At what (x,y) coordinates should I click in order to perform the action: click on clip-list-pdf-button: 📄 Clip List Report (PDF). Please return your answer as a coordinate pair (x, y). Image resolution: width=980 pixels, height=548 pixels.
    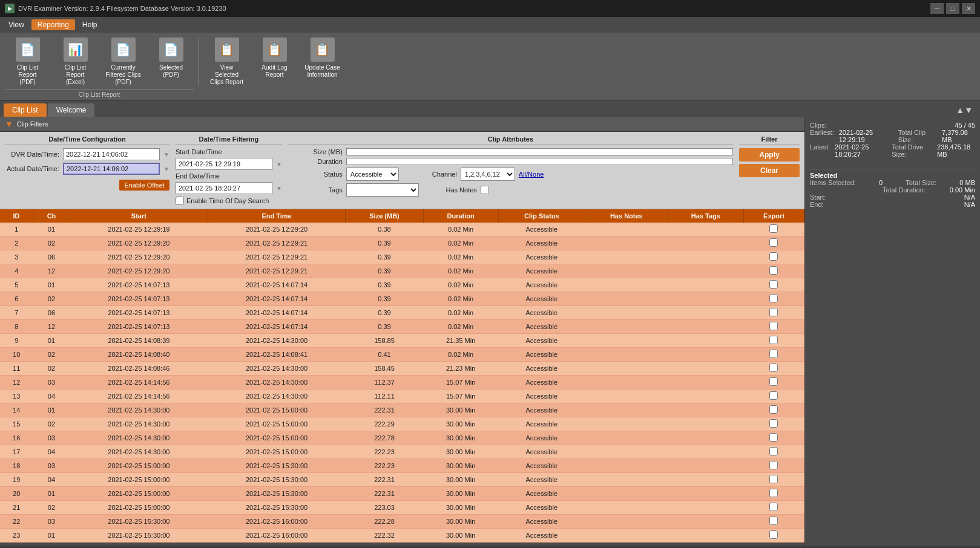
    Looking at the image, I should click on (28, 62).